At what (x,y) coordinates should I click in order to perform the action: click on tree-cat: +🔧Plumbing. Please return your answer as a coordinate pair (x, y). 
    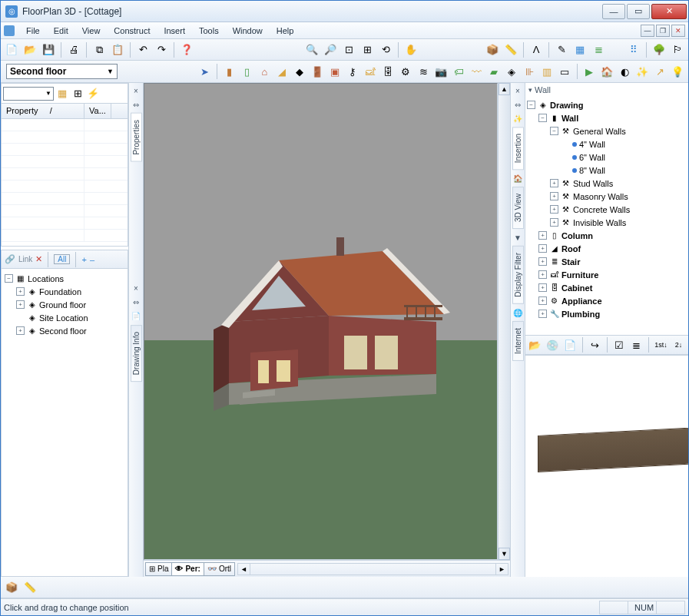
    Looking at the image, I should click on (607, 313).